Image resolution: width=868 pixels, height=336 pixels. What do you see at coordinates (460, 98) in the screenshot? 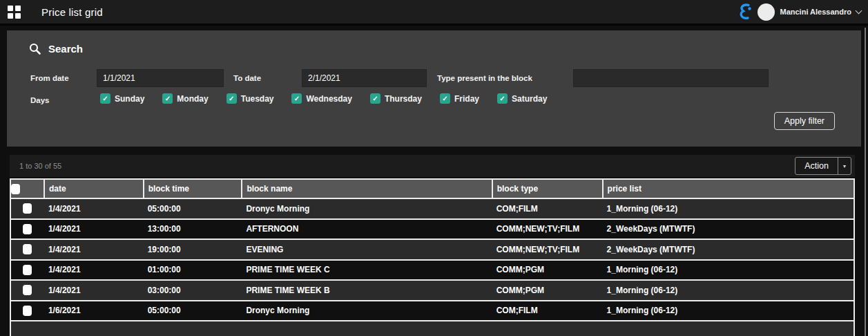
I see `day-checkbox-friday: ✓ Friday` at bounding box center [460, 98].